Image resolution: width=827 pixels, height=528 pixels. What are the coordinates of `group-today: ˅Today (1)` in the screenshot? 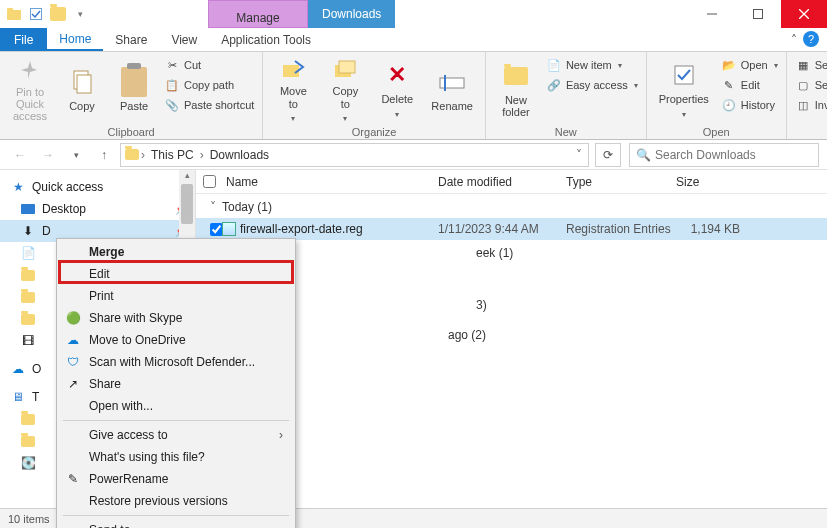 It's located at (512, 206).